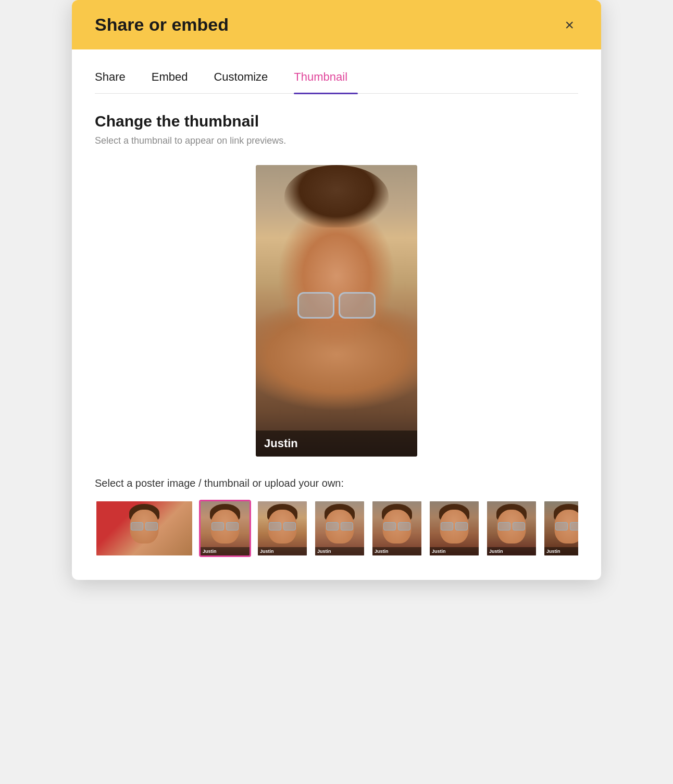 Image resolution: width=673 pixels, height=784 pixels. What do you see at coordinates (225, 551) in the screenshot?
I see `thumb-label-2: Justin` at bounding box center [225, 551].